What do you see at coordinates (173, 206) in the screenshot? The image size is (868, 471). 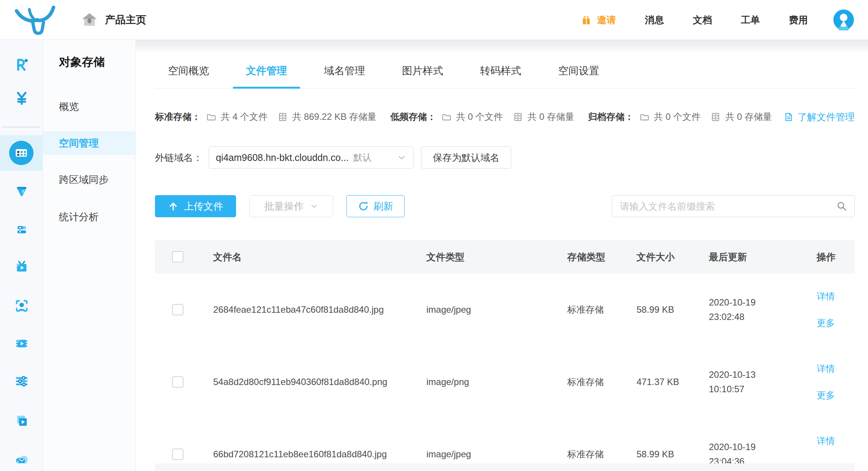 I see `upload-arrow-icon` at bounding box center [173, 206].